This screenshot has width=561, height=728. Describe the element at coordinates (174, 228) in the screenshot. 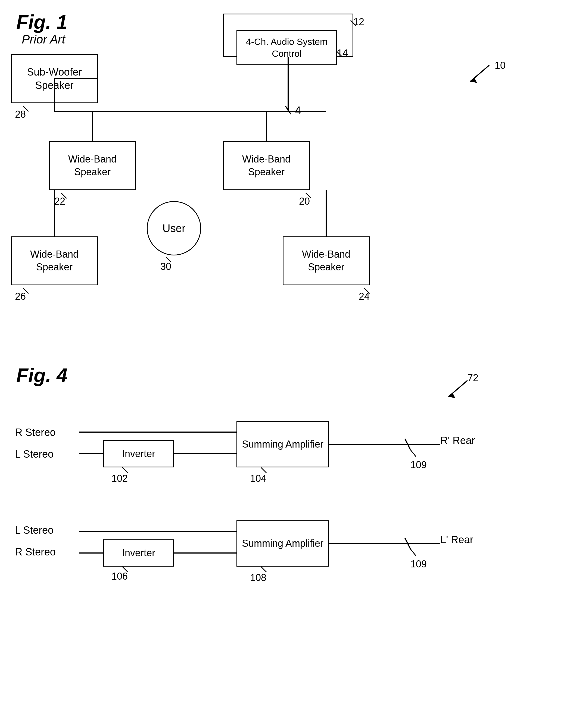

I see `user-circle: User` at that location.